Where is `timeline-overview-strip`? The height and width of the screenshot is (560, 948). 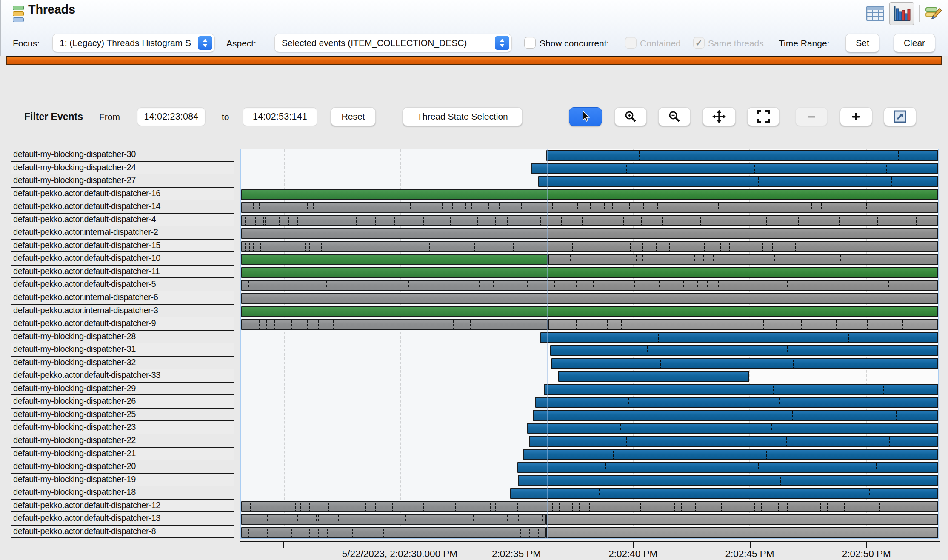
timeline-overview-strip is located at coordinates (474, 60).